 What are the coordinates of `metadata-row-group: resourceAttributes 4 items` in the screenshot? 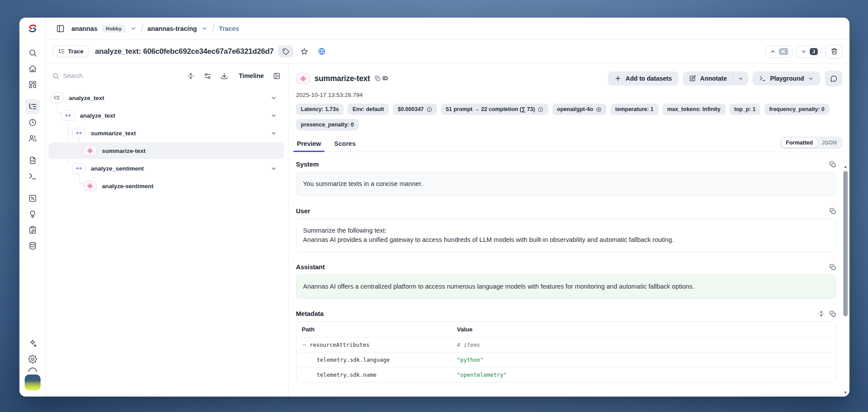 It's located at (566, 345).